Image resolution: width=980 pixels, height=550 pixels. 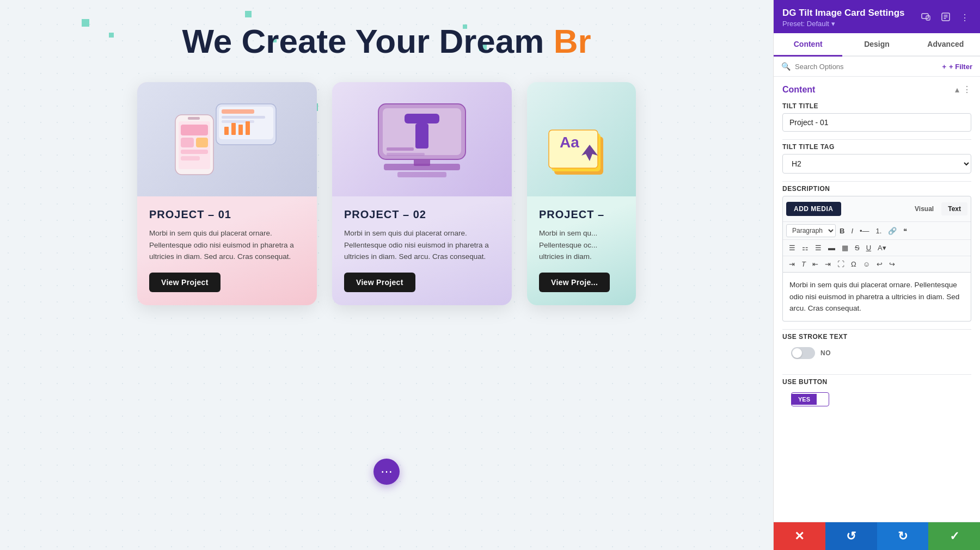 I want to click on cancel-btn: ✕, so click(x=799, y=536).